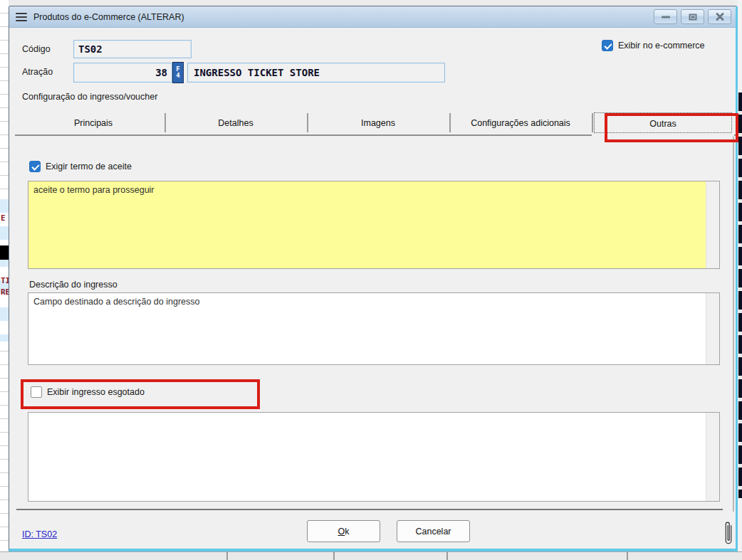  I want to click on checkbox-exigir-termo: Exigir termo de aceite, so click(80, 167).